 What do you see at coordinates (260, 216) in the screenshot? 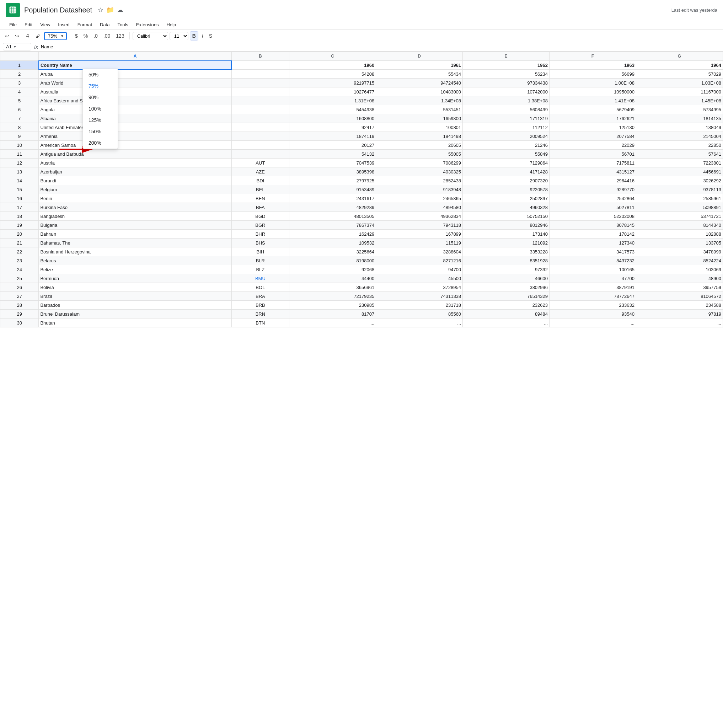
I see `cell-code-18: BGD` at bounding box center [260, 216].